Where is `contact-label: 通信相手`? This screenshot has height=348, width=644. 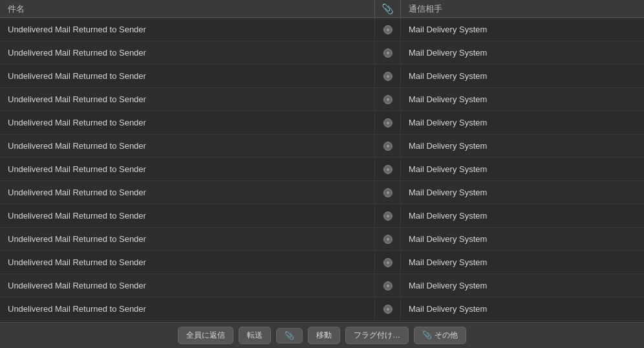 contact-label: 通信相手 is located at coordinates (425, 9).